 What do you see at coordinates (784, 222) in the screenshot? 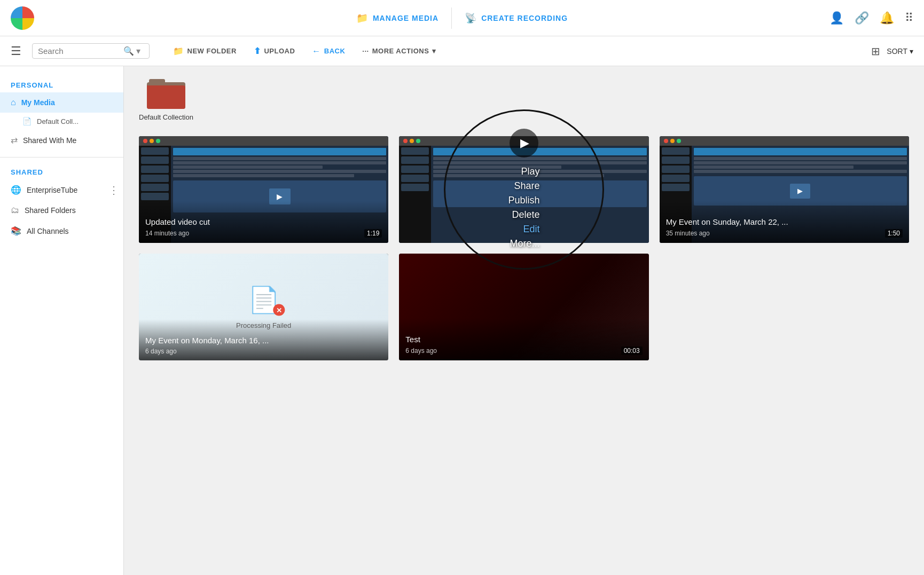
I see `video-title-3: My Event on Sunday, March 22, ...` at bounding box center [784, 222].